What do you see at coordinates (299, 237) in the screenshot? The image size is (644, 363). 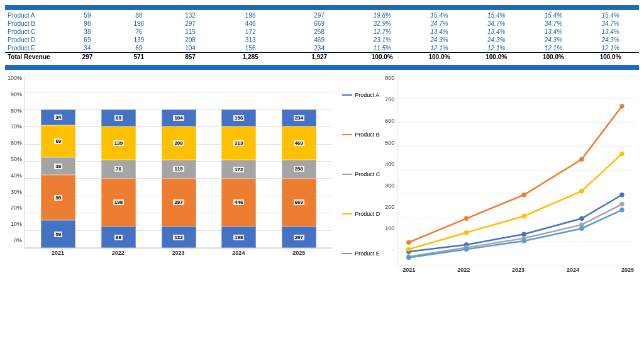 I see `segment-A: 297` at bounding box center [299, 237].